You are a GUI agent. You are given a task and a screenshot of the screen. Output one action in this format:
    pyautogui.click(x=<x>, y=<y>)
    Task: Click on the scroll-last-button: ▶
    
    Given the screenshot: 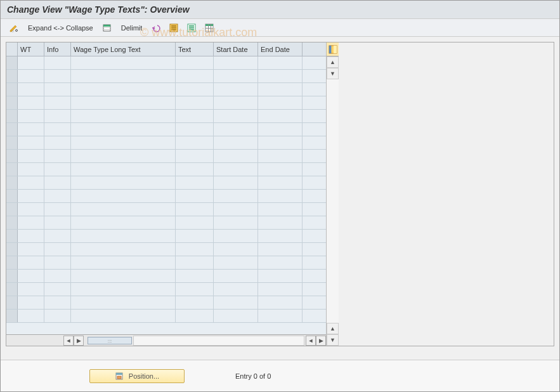 What is the action you would take?
    pyautogui.click(x=321, y=341)
    